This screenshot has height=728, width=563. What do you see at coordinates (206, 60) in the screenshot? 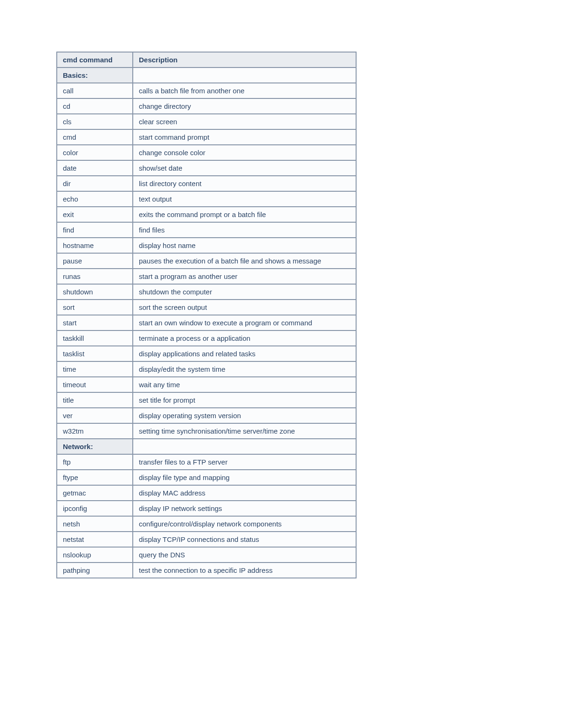
I see `table-header-row: cmd command Description` at bounding box center [206, 60].